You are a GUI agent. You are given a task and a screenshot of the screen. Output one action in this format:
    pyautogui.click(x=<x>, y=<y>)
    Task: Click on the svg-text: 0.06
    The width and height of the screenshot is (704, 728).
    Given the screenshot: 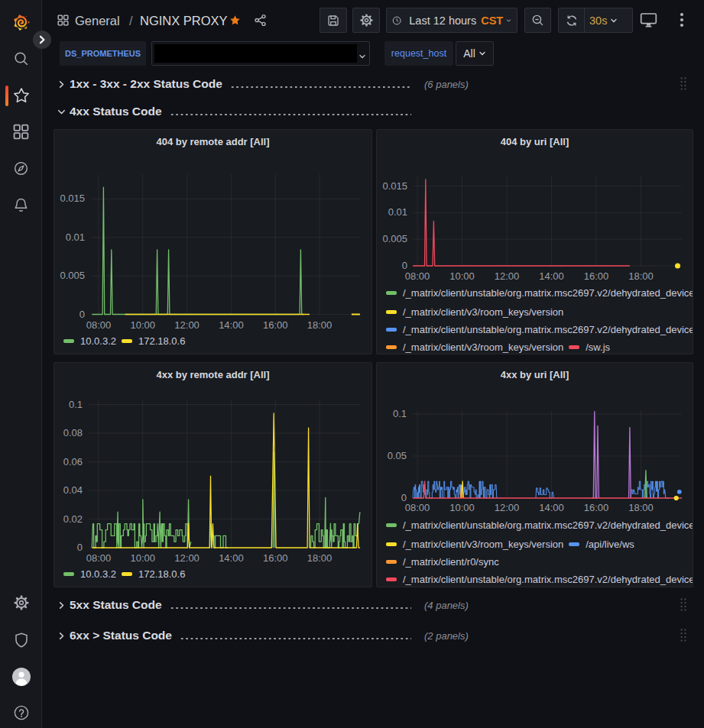 What is the action you would take?
    pyautogui.click(x=73, y=461)
    